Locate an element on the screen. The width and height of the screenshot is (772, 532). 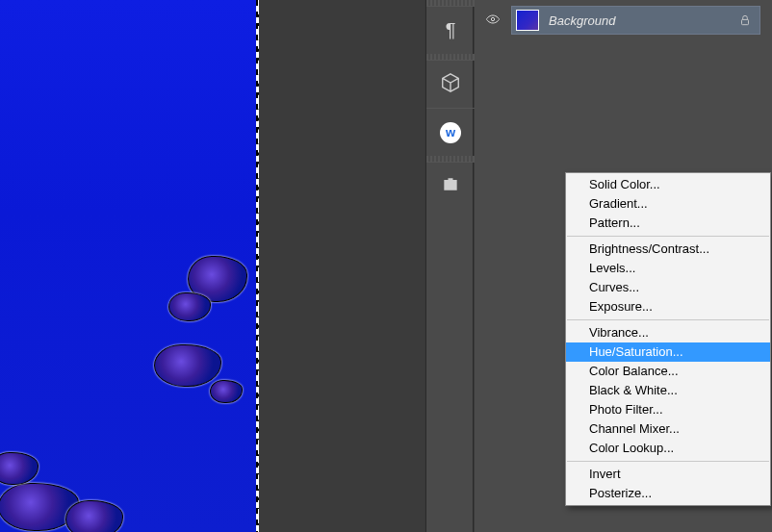
layer-visibility-toggle is located at coordinates (493, 21).